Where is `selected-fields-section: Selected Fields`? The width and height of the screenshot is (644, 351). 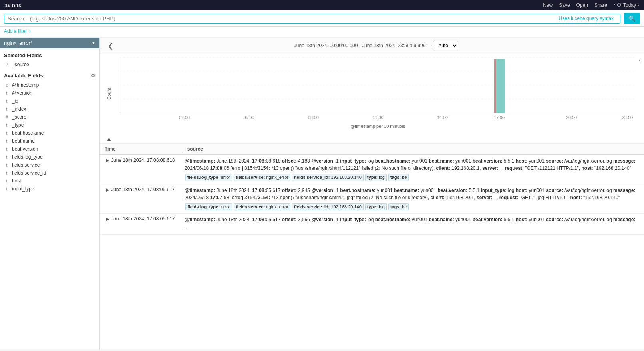 selected-fields-section: Selected Fields is located at coordinates (50, 54).